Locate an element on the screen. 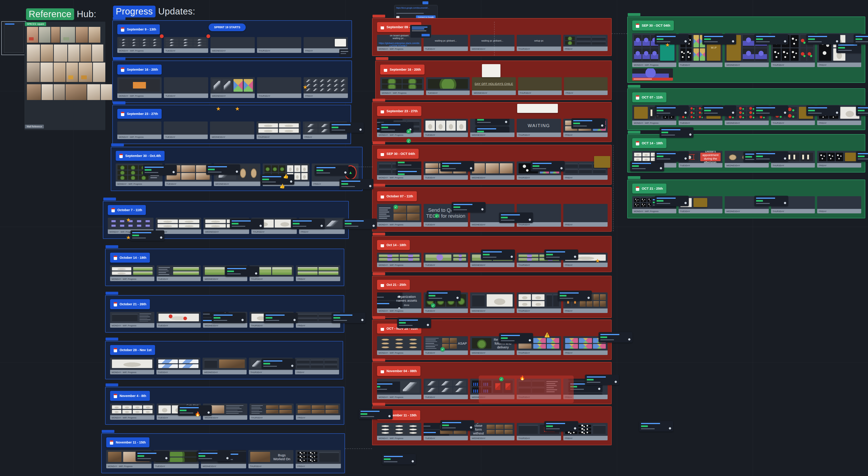  sprint-frame: September 9 - 13thSPRINT 19 STARTSMONDAY… is located at coordinates (232, 39).